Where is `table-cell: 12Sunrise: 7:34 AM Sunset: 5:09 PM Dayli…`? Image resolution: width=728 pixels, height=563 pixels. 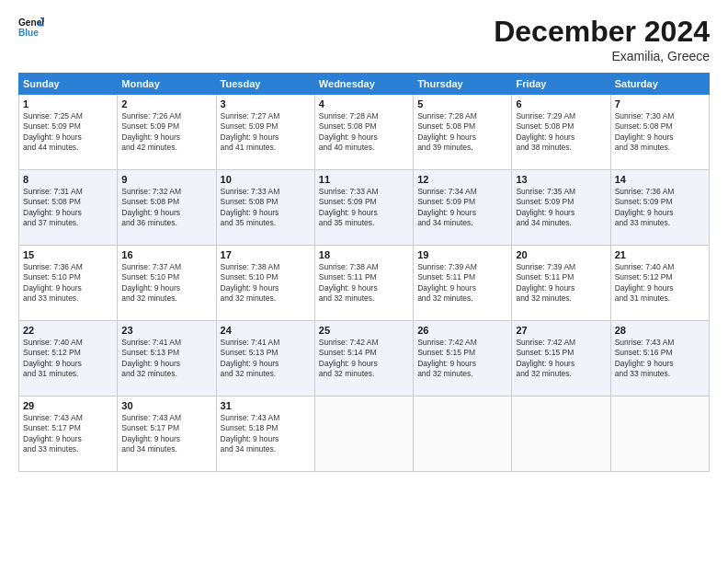 table-cell: 12Sunrise: 7:34 AM Sunset: 5:09 PM Dayli… is located at coordinates (463, 208).